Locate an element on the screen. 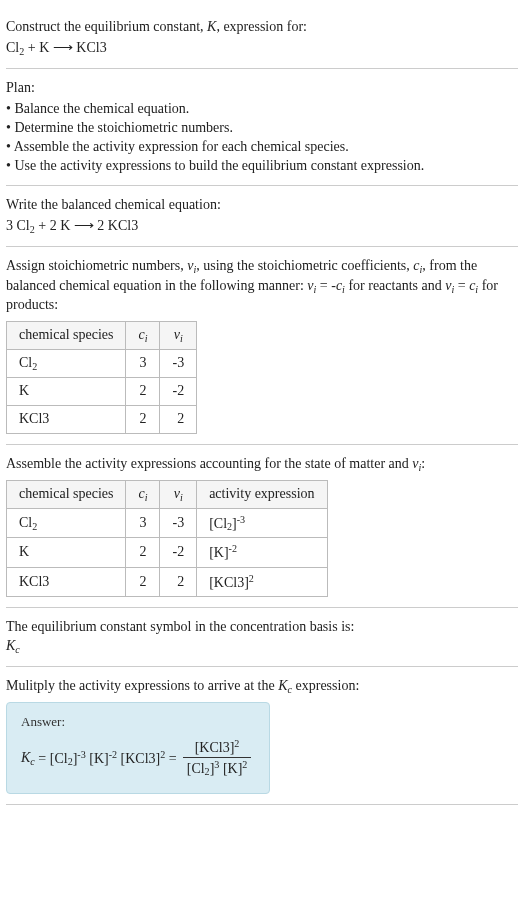  table-row: Cl2 3 -3 [Cl2]-3 is located at coordinates (168, 523).